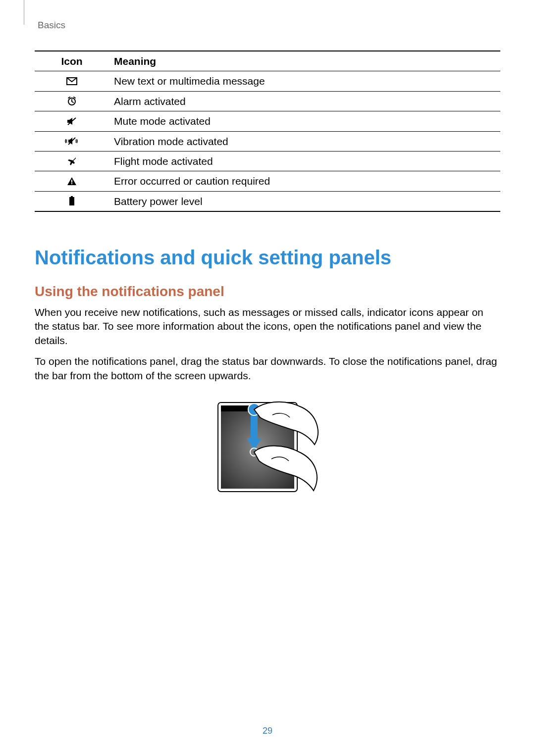  Describe the element at coordinates (305, 121) in the screenshot. I see `meaning-cell: Mute mode activated` at that location.